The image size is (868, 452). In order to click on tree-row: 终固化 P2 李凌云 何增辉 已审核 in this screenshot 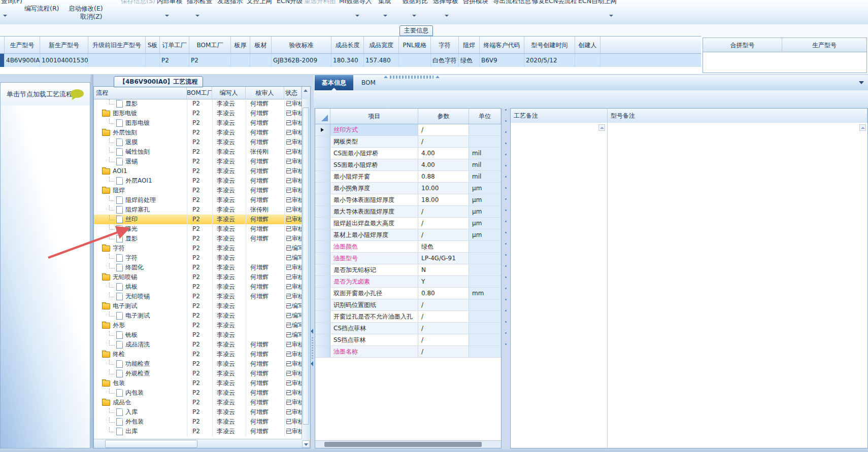, I will do `click(198, 268)`.